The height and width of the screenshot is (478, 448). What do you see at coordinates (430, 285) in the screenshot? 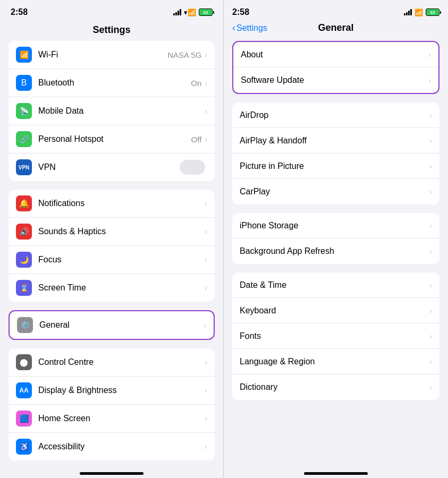
I see `date-time-chevron: ›` at bounding box center [430, 285].